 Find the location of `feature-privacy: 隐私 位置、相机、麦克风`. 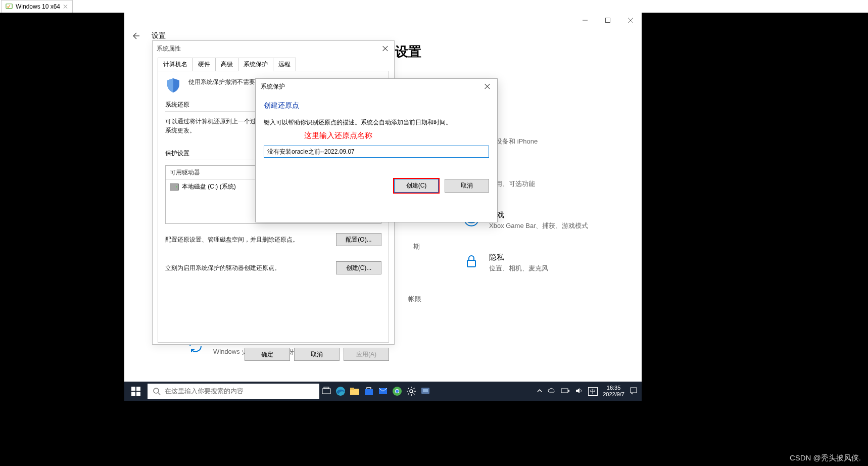

feature-privacy: 隐私 位置、相机、麦克风 is located at coordinates (549, 263).